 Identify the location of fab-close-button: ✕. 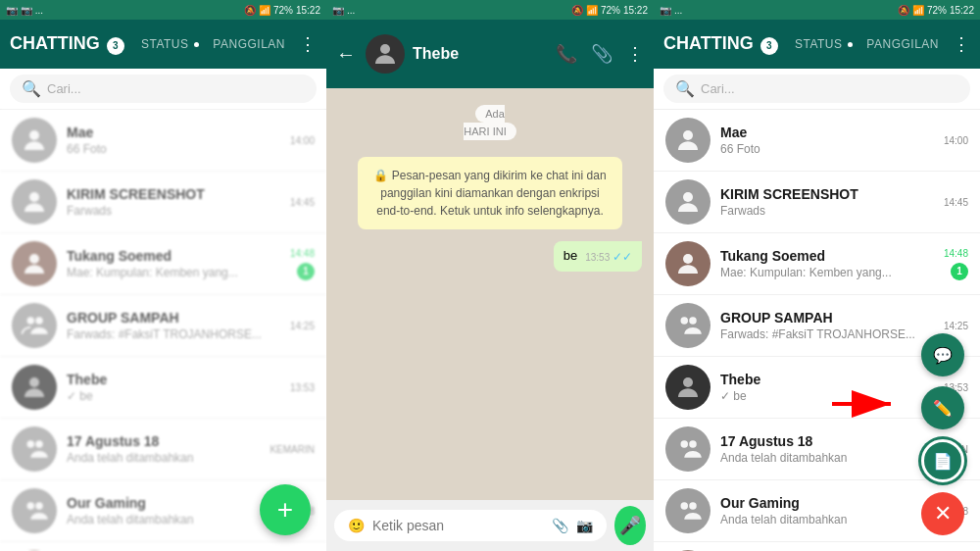
(943, 514).